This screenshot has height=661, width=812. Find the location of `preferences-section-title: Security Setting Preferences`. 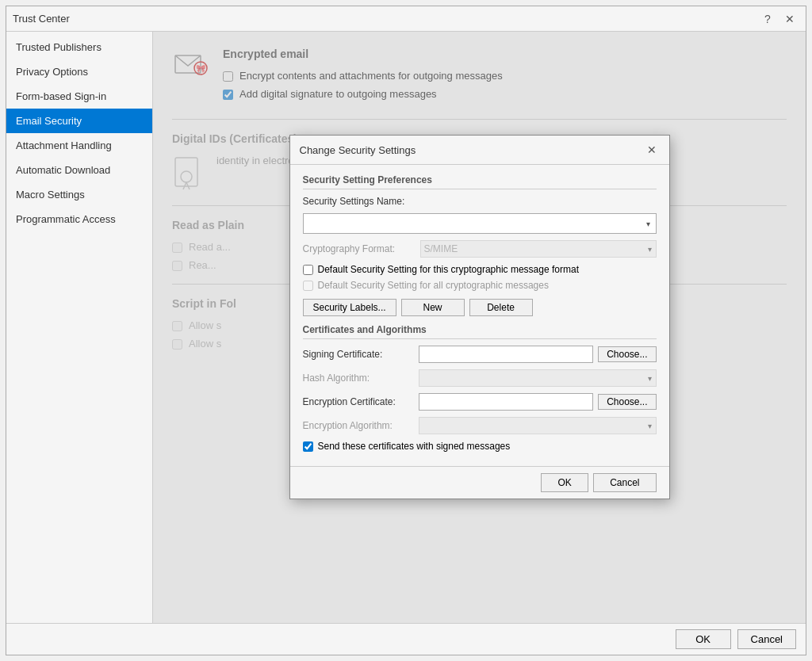

preferences-section-title: Security Setting Preferences is located at coordinates (480, 182).